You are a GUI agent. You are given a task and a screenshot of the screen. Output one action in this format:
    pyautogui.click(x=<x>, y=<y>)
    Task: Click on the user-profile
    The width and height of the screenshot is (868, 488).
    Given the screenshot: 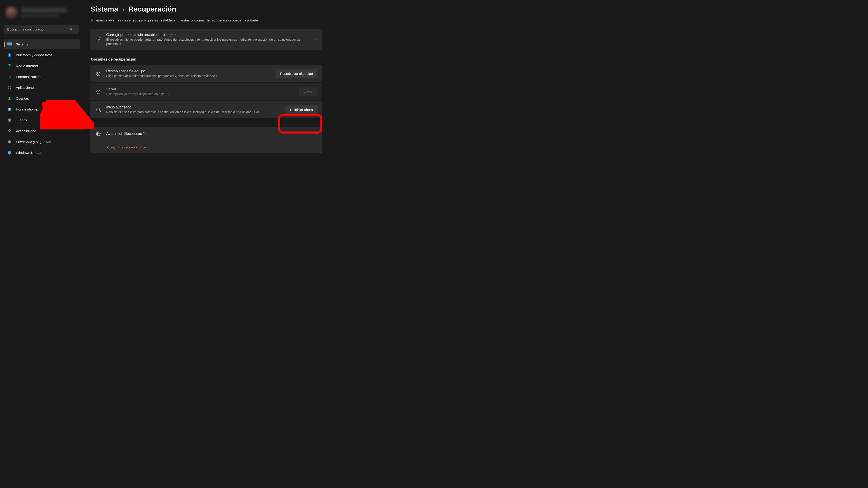 What is the action you would take?
    pyautogui.click(x=42, y=14)
    